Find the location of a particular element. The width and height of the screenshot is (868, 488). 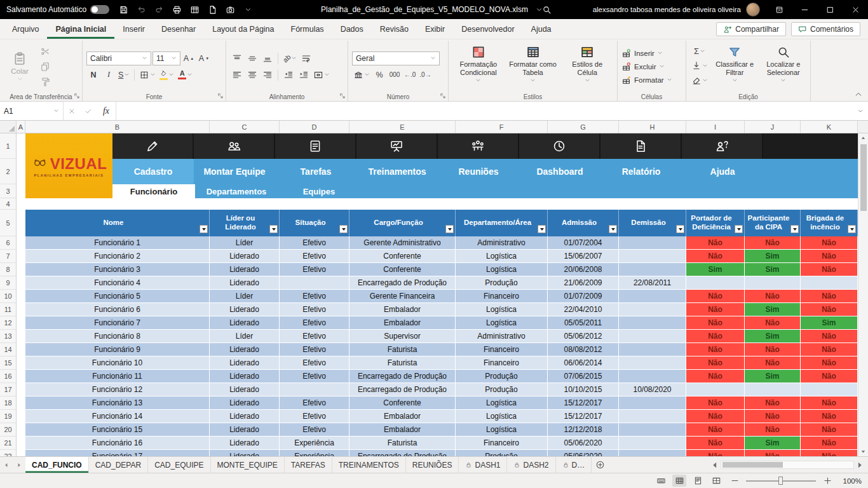

sheet-nav-left-button is located at coordinates (6, 465).